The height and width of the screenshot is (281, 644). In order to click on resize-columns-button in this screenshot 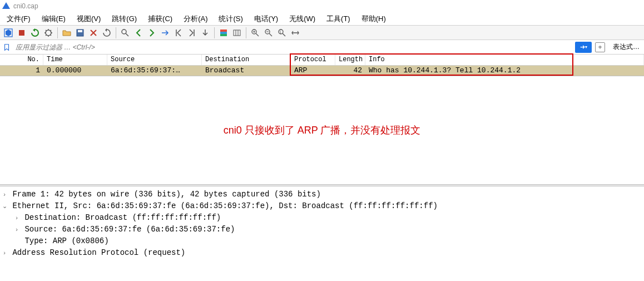, I will do `click(237, 33)`.